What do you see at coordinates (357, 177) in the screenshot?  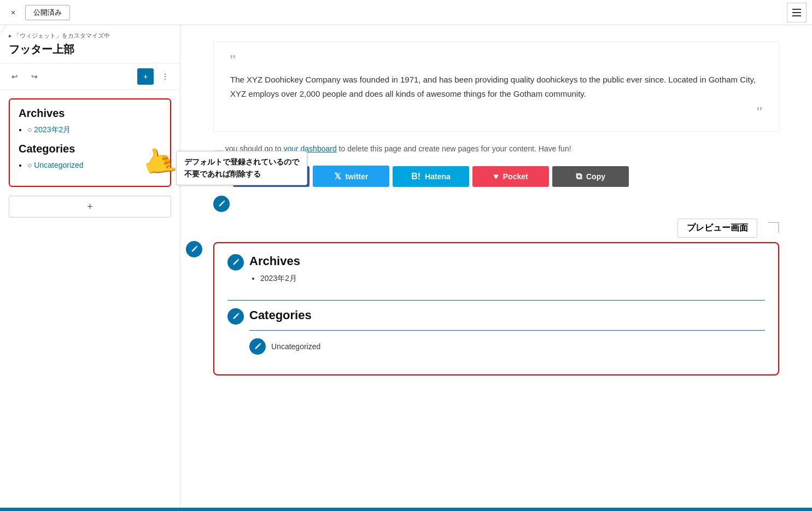 I see `twitter-label: twitter` at bounding box center [357, 177].